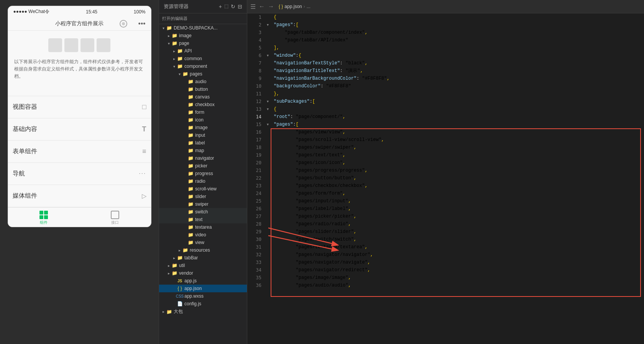  Describe the element at coordinates (191, 174) in the screenshot. I see `progress-folder-icon: 📁` at that location.